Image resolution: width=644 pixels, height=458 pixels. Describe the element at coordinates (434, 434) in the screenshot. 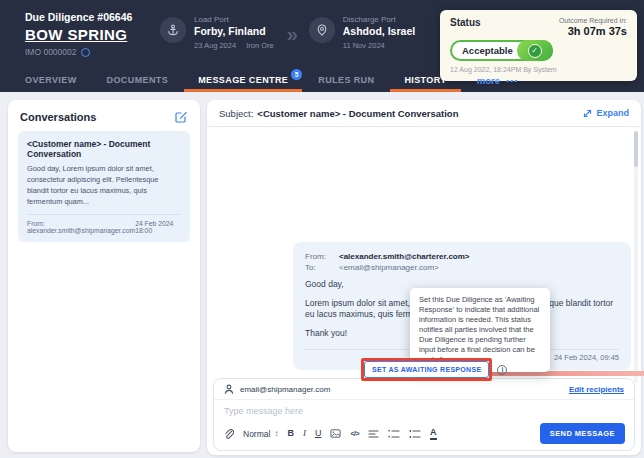

I see `text-color-button: A` at that location.